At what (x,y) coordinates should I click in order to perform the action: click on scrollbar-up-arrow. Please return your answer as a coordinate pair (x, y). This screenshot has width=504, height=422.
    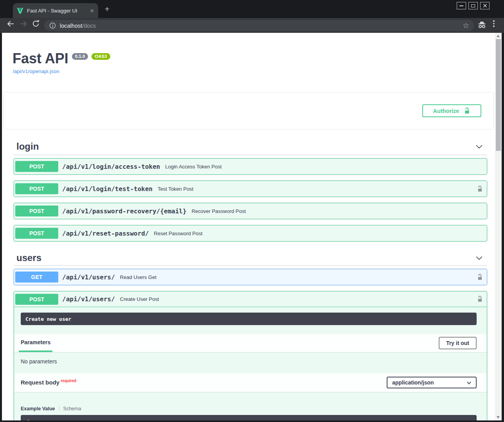
    Looking at the image, I should click on (498, 36).